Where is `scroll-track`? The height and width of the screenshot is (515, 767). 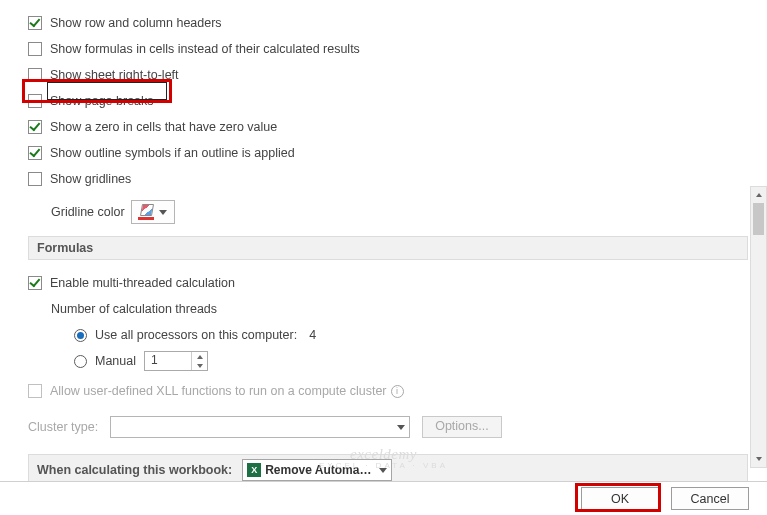 scroll-track is located at coordinates (758, 327).